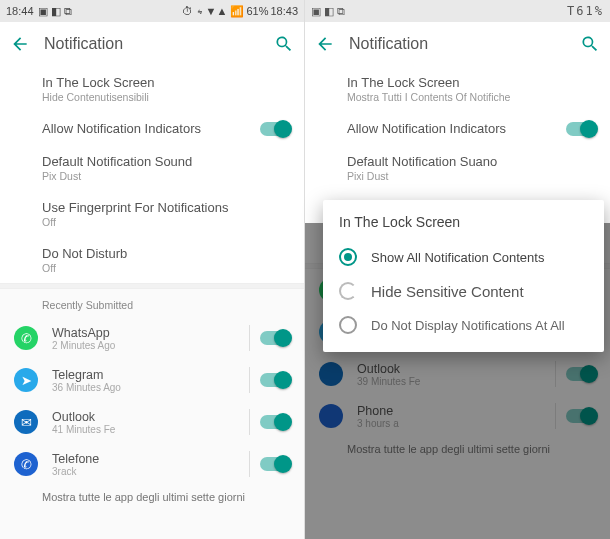  Describe the element at coordinates (146, 430) in the screenshot. I see `app-sub: 41 Minutes Fe` at that location.